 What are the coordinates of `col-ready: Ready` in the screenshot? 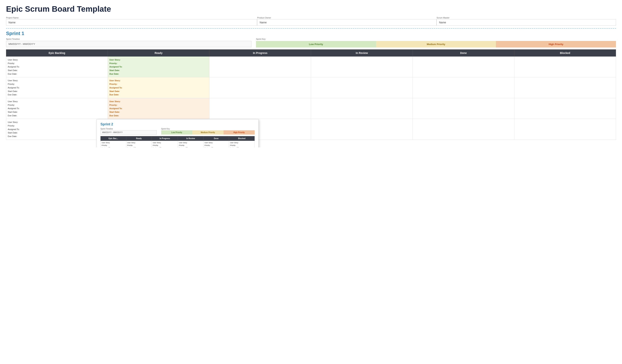 It's located at (158, 53).